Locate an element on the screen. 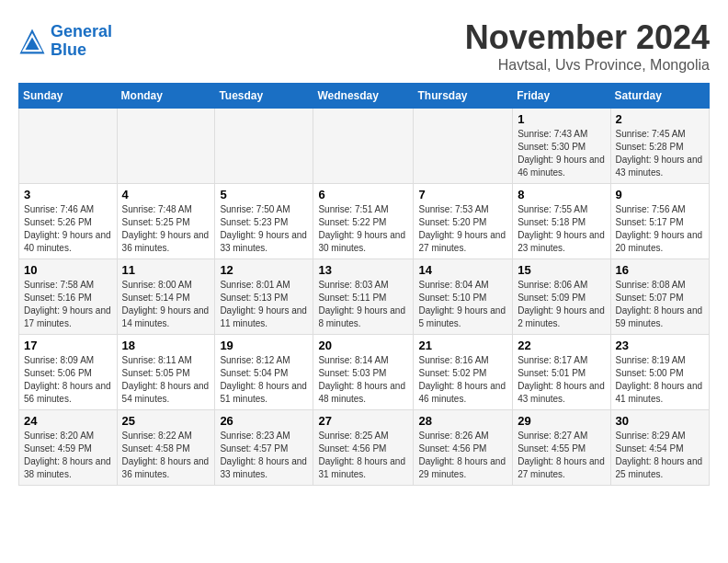  calendar-cell: 11Sunrise: 8:00 AMSunset: 5:14 PMDayligh… is located at coordinates (165, 297).